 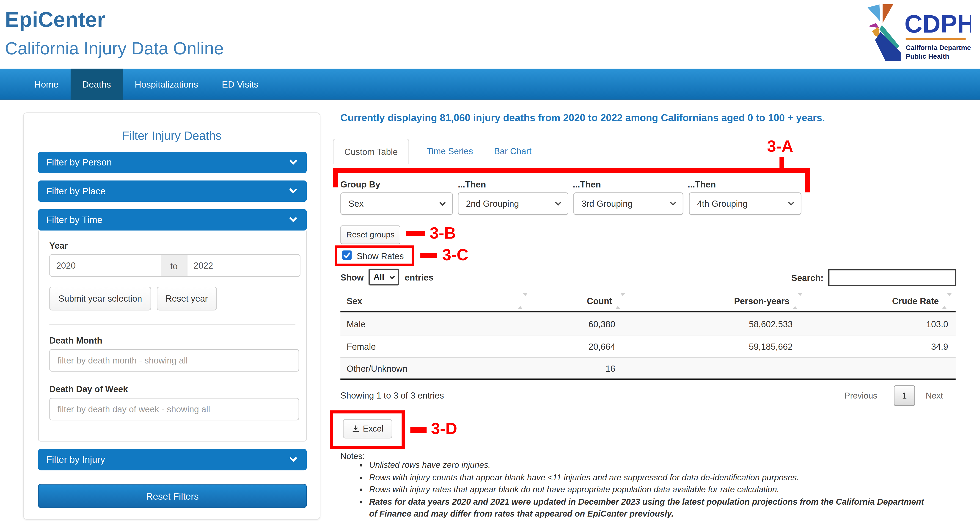 I want to click on reset-groups-button: Reset groups, so click(x=371, y=235).